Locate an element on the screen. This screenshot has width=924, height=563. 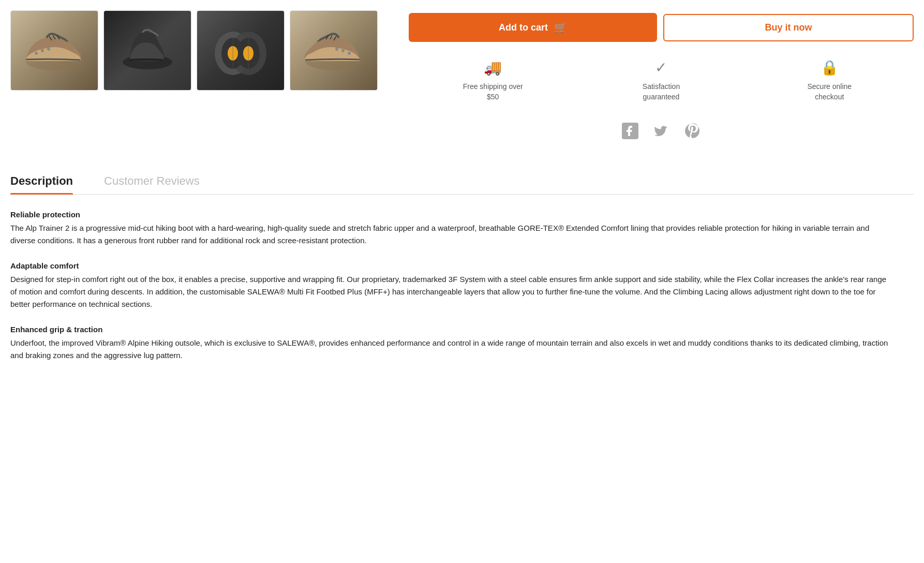
tab-description: Description is located at coordinates (41, 184).